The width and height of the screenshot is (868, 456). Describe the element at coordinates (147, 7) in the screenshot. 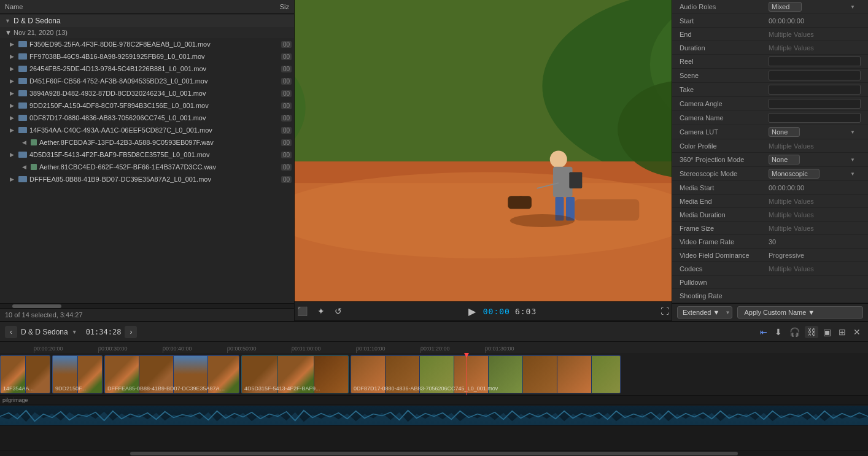

I see `file-browser-header: Name Siz` at that location.